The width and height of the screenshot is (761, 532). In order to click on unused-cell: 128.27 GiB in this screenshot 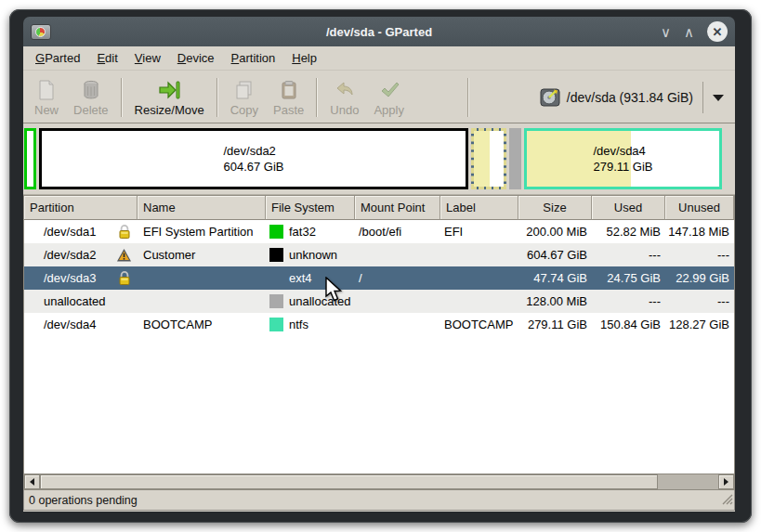, I will do `click(700, 325)`.